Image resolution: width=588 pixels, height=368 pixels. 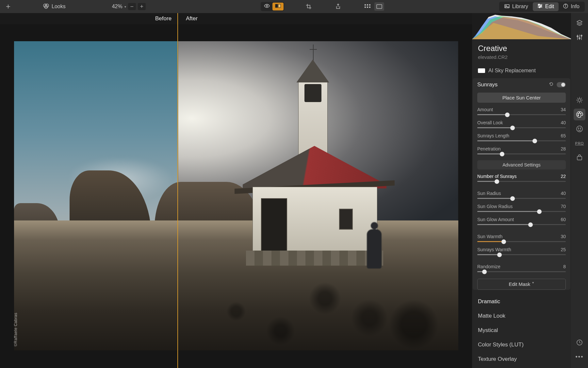 What do you see at coordinates (521, 60) in the screenshot?
I see `panel-filename: elevated.CR2` at bounding box center [521, 60].